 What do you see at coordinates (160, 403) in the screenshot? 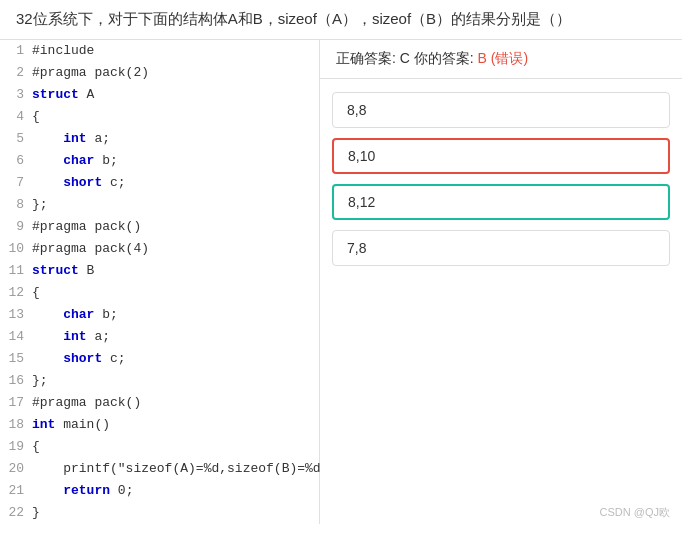
I see `code-line: 17#pragma pack()` at bounding box center [160, 403].